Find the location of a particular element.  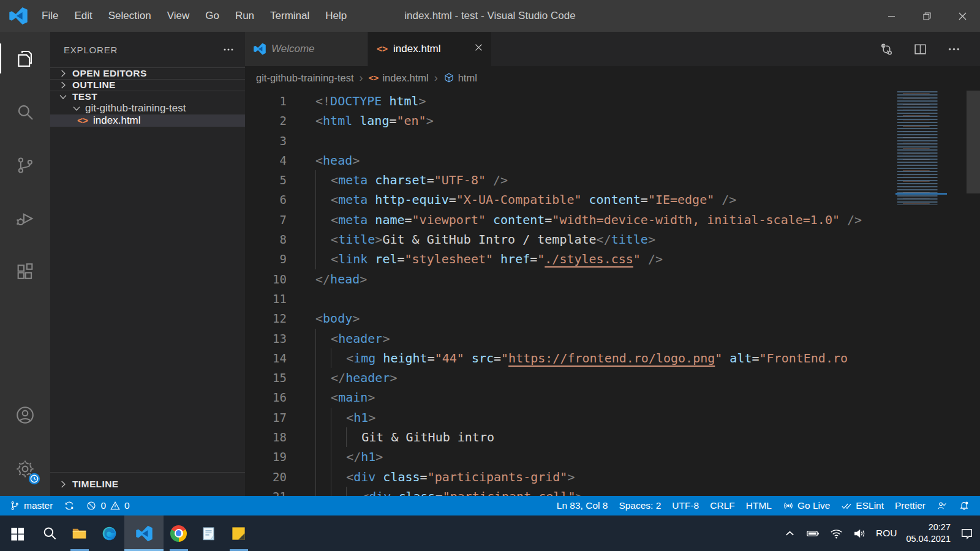

status-cursor-position: Ln 83, Col 8 is located at coordinates (582, 506).